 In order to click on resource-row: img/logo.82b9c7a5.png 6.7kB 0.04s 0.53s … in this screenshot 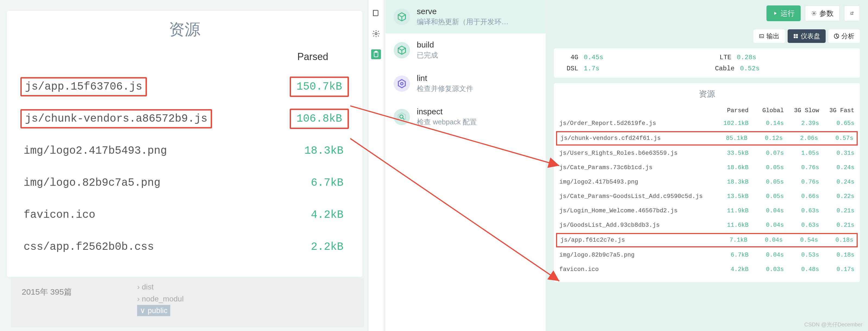, I will do `click(707, 255)`.